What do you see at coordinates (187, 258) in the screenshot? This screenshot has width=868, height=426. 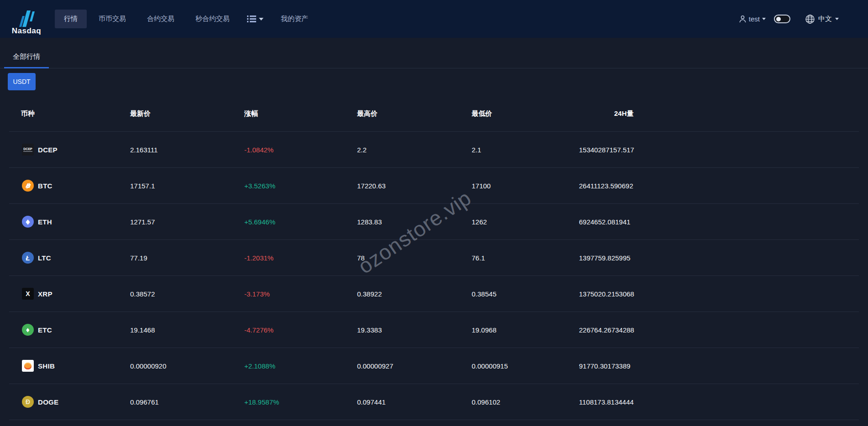 I see `latest-price: 77.19` at bounding box center [187, 258].